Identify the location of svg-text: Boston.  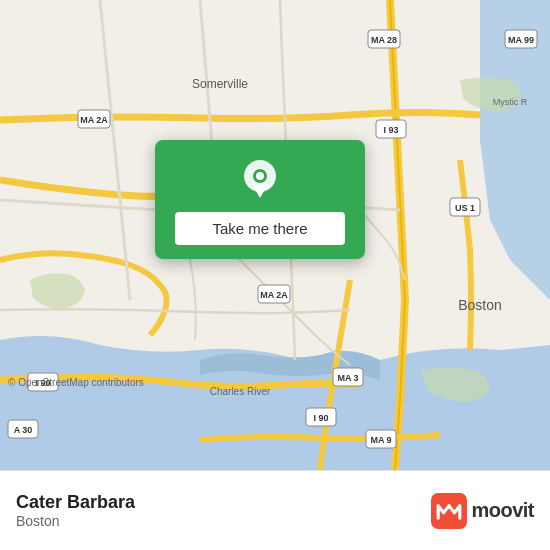
(480, 305).